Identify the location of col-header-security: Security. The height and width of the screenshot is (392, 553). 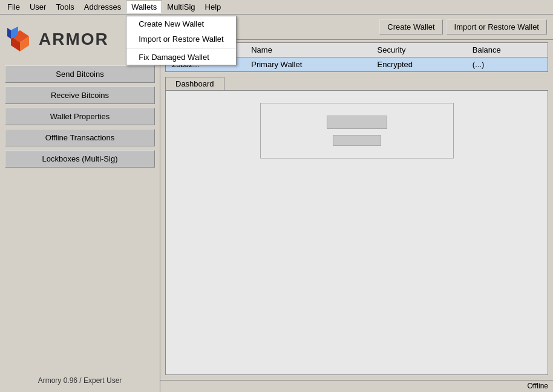
(419, 50).